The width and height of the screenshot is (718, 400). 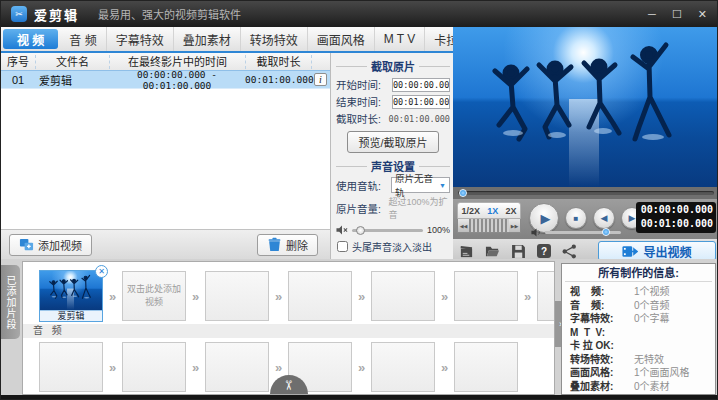 What do you see at coordinates (170, 14) in the screenshot?
I see `app-subtitle: 最易用、强大的视频剪辑软件` at bounding box center [170, 14].